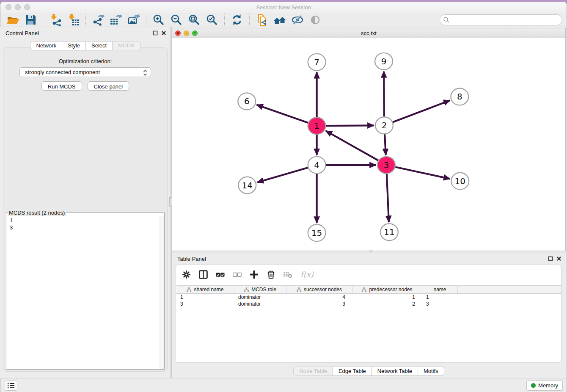 The width and height of the screenshot is (567, 392). Describe the element at coordinates (369, 304) in the screenshot. I see `table-row: 3dominator323` at that location.